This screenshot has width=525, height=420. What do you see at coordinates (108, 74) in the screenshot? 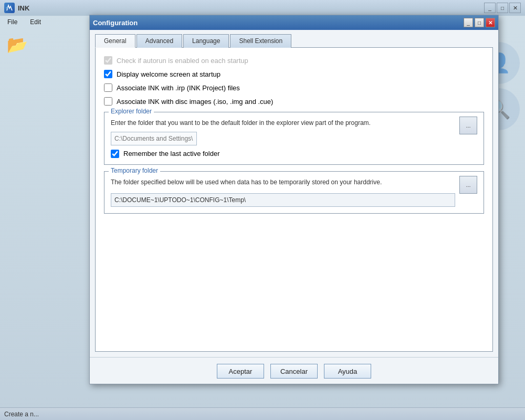
I see `checkbox-welcome` at bounding box center [108, 74].